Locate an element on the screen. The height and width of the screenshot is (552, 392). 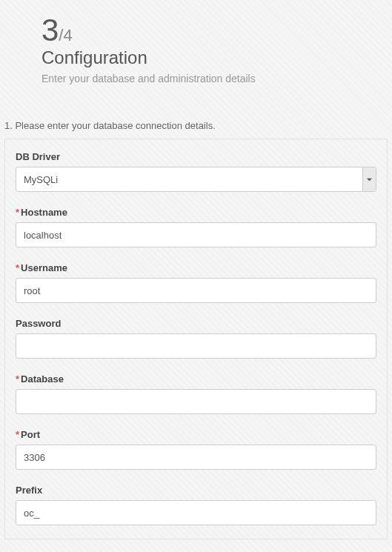
prefix-label: Prefix is located at coordinates (196, 491).